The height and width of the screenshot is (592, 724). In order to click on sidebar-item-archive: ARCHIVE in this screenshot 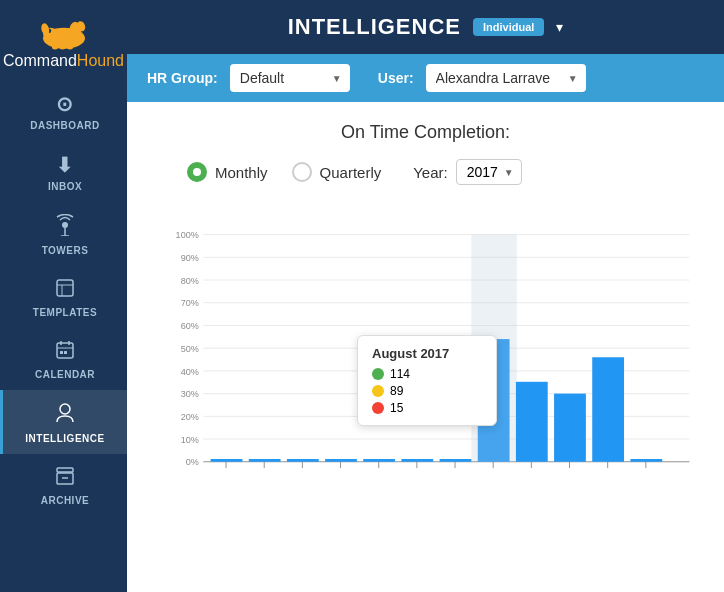, I will do `click(64, 485)`.